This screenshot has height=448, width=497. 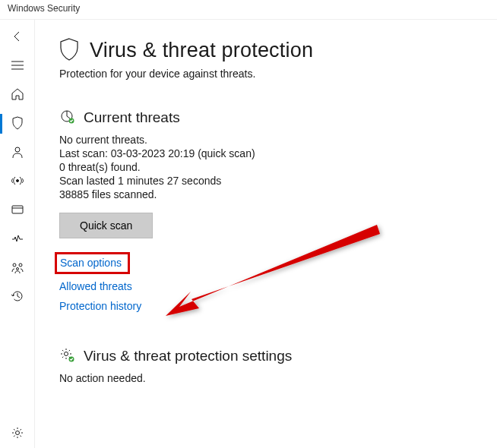 I want to click on files-scanned: 38885 files scanned., so click(x=266, y=194).